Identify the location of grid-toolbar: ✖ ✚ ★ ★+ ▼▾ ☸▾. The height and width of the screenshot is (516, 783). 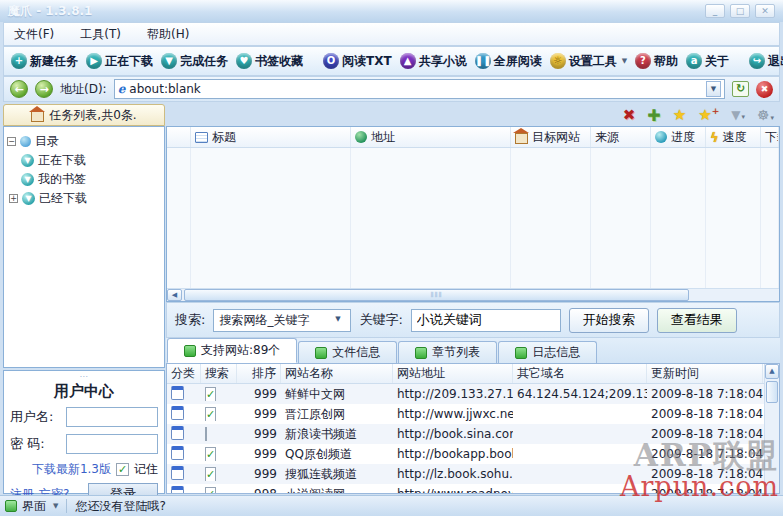
(473, 115).